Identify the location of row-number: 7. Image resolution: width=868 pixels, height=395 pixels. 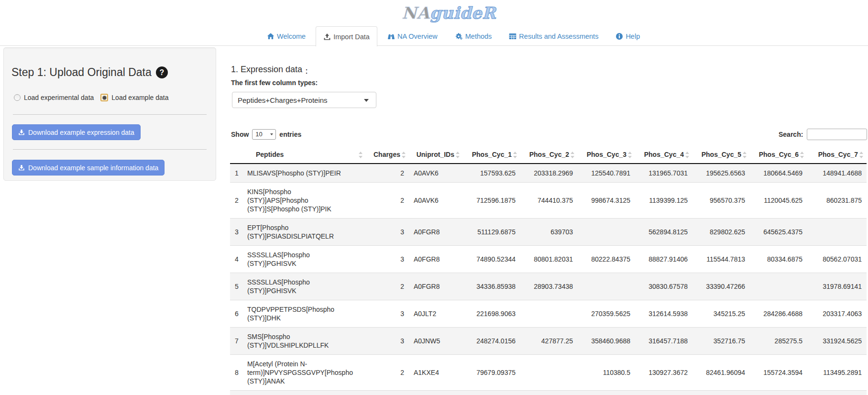
(236, 341).